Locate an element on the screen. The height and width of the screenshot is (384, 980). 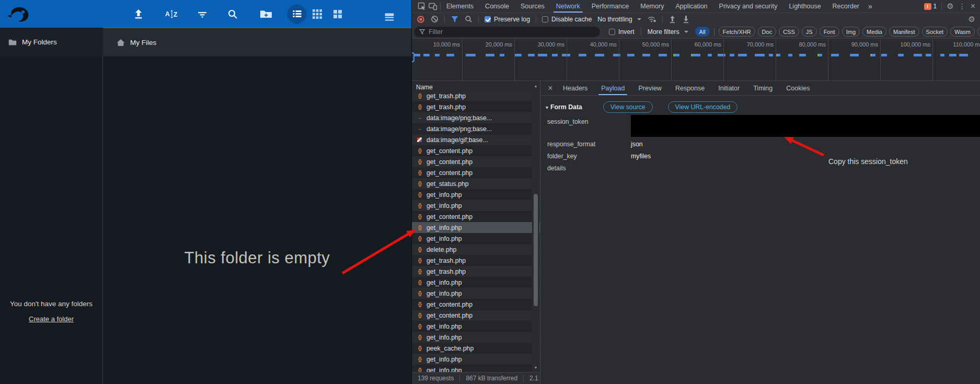
devtools-tab-sources: Sources is located at coordinates (533, 6).